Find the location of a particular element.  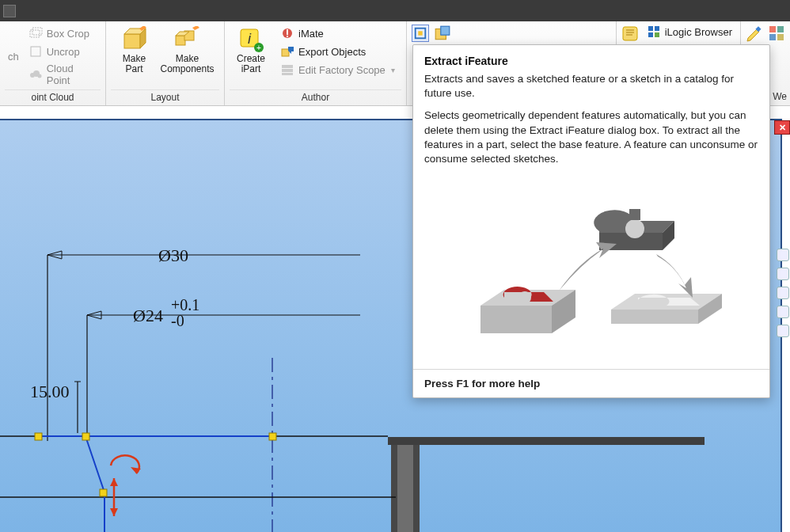

make-components-icon is located at coordinates (187, 40).